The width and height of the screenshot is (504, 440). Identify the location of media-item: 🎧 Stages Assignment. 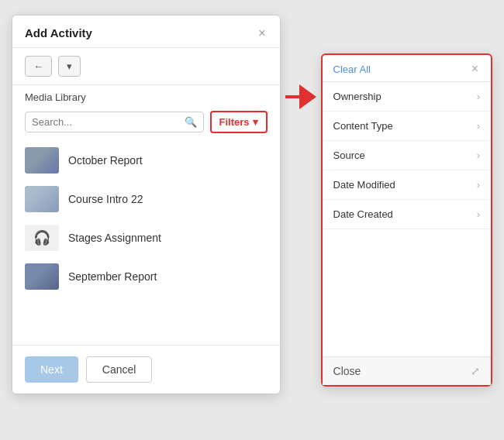
(146, 238).